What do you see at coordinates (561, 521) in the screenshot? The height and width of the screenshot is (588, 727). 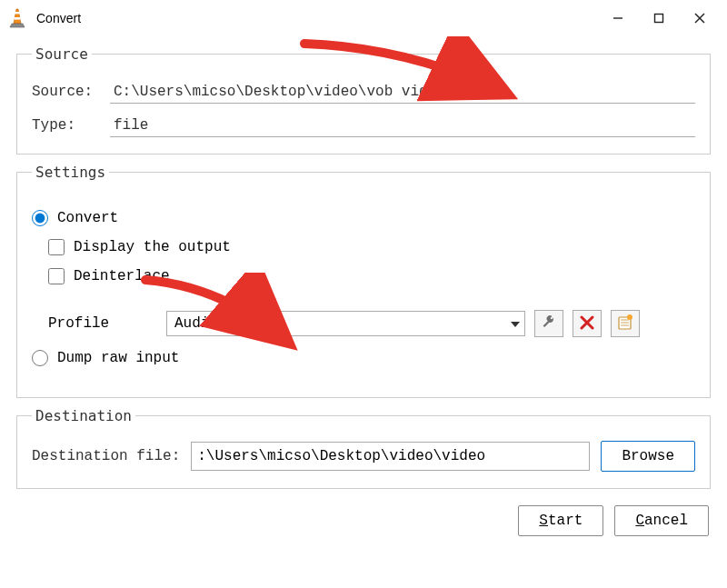 I see `start-button: Start` at bounding box center [561, 521].